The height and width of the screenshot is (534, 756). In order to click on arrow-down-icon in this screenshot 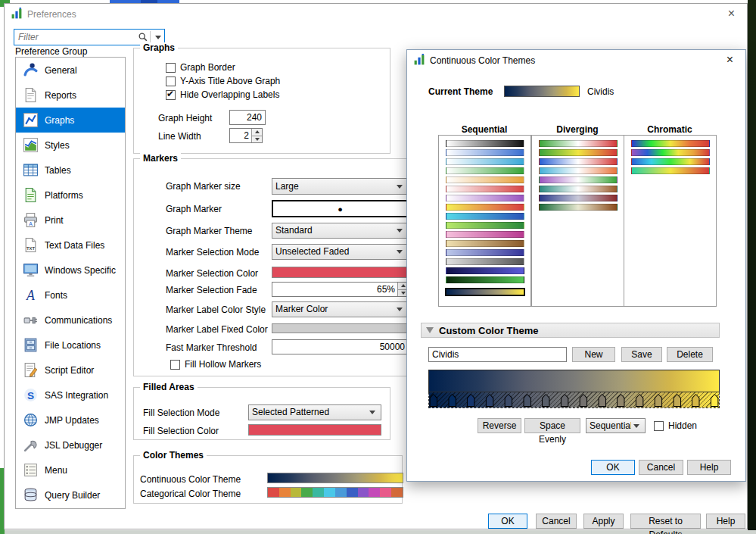, I will do `click(257, 139)`.